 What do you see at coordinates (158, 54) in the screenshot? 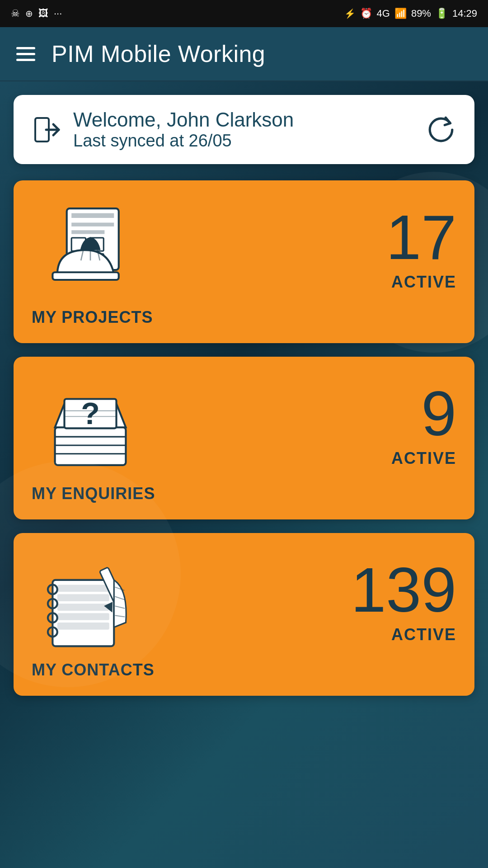
I see `app-title: PIM Mobile Working` at bounding box center [158, 54].